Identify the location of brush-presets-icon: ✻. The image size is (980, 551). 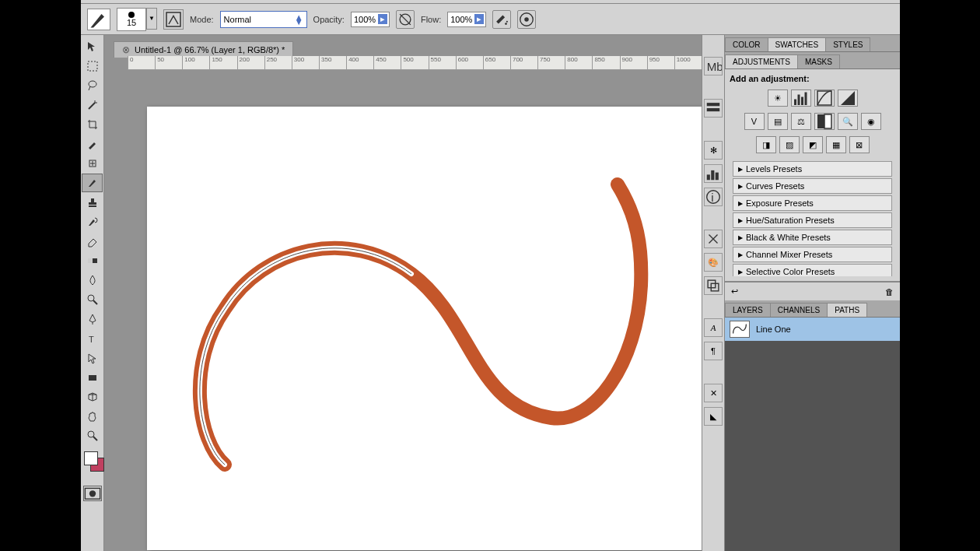
(713, 150).